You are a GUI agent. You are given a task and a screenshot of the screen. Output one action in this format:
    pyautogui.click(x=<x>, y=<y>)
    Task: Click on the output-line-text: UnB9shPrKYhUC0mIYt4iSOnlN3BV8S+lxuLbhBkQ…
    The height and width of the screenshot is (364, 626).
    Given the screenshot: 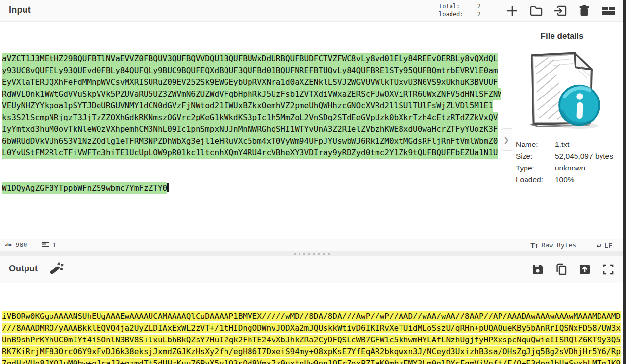 What is the action you would take?
    pyautogui.click(x=311, y=340)
    